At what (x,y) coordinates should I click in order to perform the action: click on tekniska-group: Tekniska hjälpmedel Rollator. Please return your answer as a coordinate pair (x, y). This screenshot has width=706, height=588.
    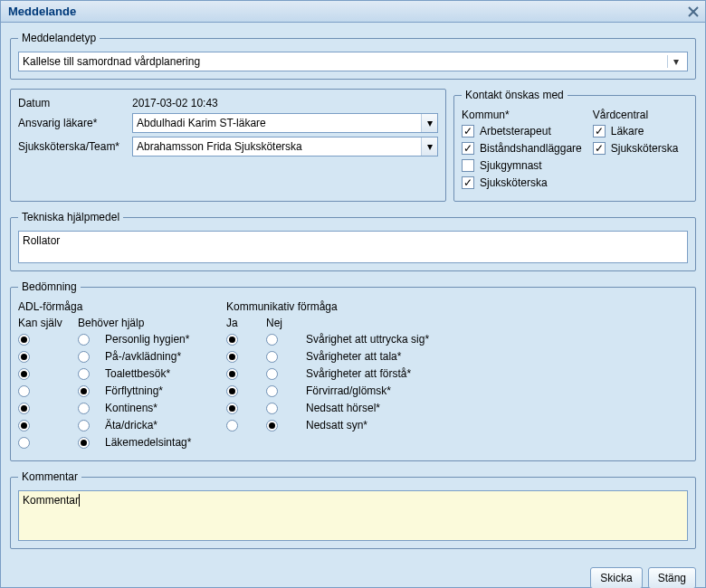
    Looking at the image, I should click on (353, 241).